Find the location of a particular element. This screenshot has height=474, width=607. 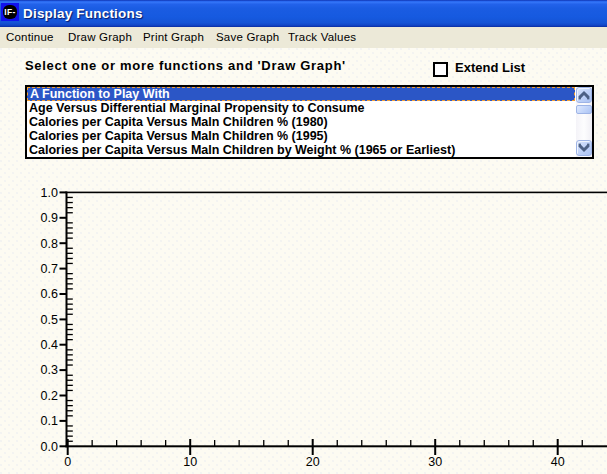

svg-text: 30 is located at coordinates (435, 462).